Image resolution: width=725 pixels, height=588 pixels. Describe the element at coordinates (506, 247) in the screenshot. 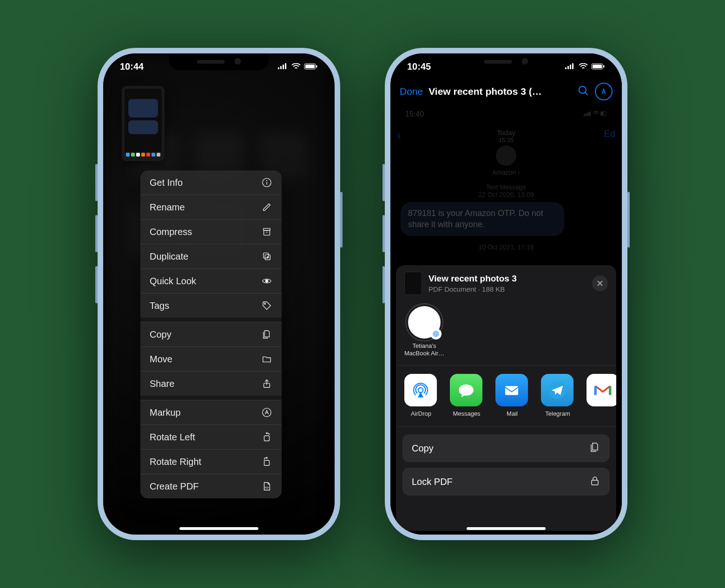

I see `preview-stamp-2: 10 Oct 2021, 17:16` at that location.